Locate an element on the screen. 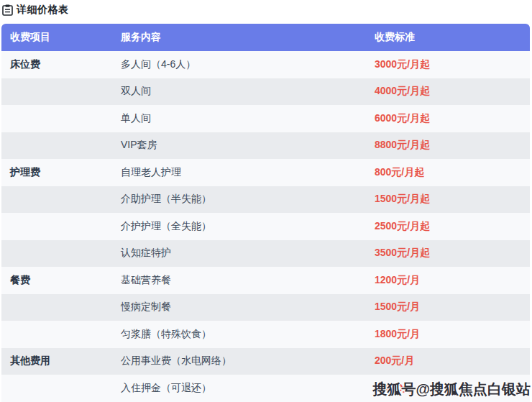 The image size is (532, 402). fee-item-cell: 床位费 is located at coordinates (61, 65).